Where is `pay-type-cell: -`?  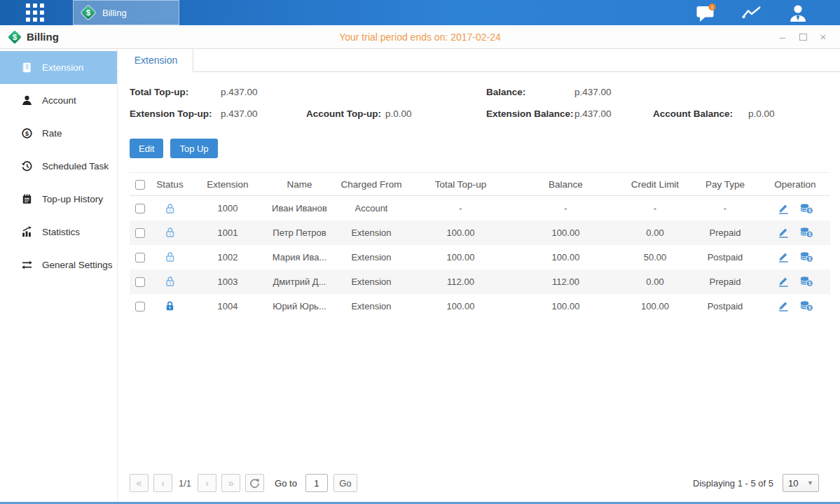
pay-type-cell: - is located at coordinates (725, 209).